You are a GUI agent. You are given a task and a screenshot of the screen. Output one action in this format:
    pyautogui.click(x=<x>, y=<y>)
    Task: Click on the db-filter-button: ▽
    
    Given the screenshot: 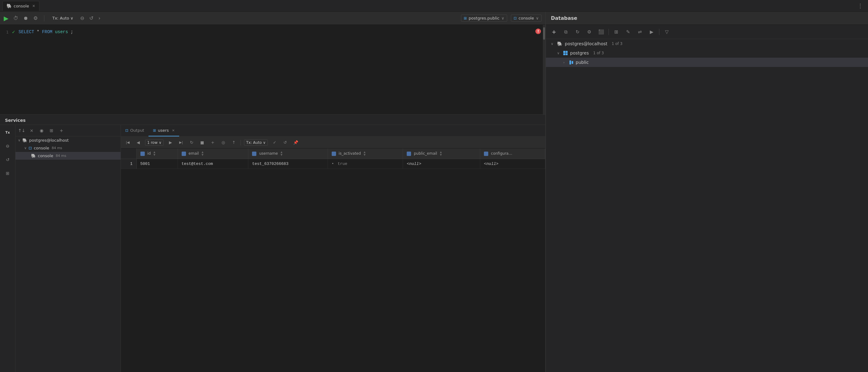 What is the action you would take?
    pyautogui.click(x=667, y=32)
    